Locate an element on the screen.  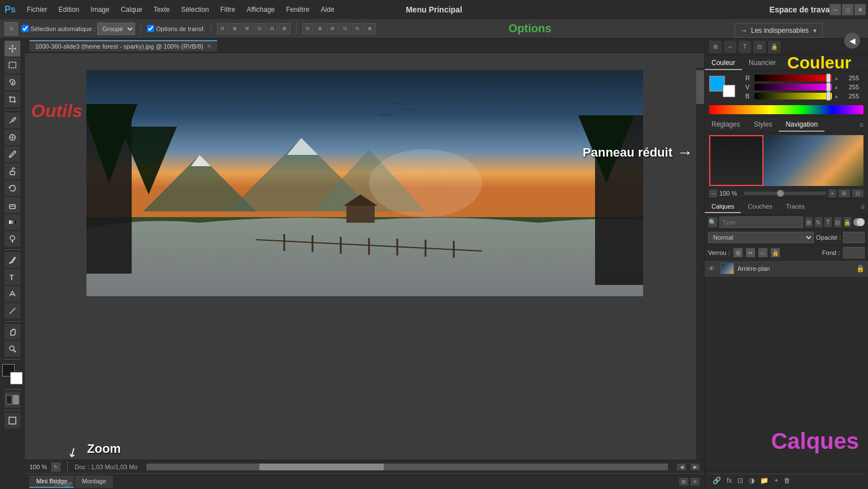
zoom-refresh-button: ↻ is located at coordinates (56, 467).